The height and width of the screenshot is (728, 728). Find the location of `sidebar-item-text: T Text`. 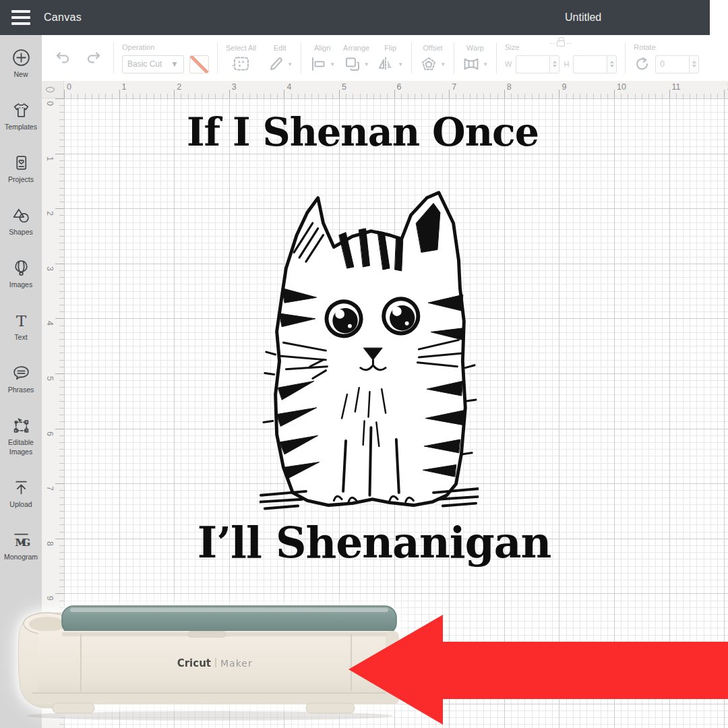

sidebar-item-text: T Text is located at coordinates (21, 334).